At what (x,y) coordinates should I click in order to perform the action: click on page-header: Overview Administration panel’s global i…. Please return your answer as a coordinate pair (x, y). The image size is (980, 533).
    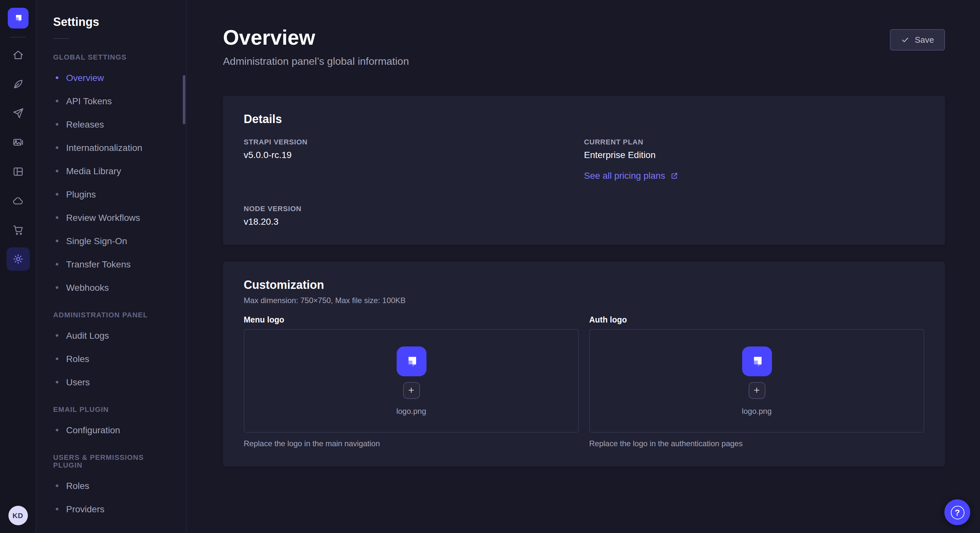
    Looking at the image, I should click on (584, 46).